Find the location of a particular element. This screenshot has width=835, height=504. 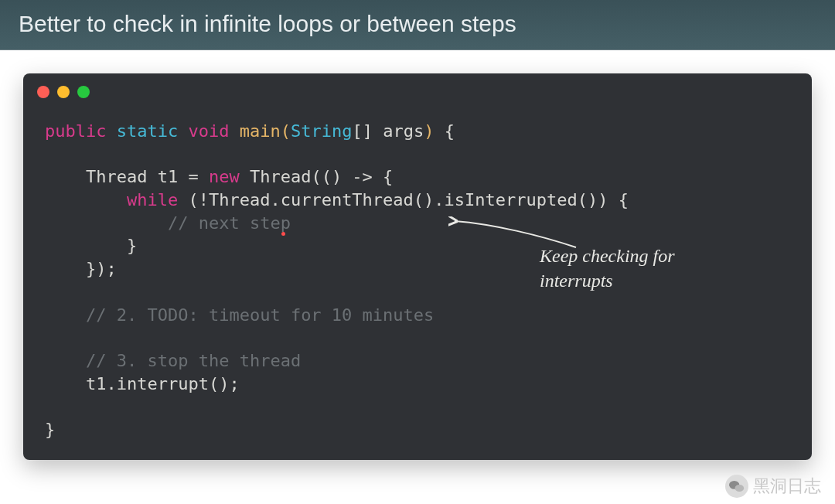

cursor-dot-icon is located at coordinates (283, 233).